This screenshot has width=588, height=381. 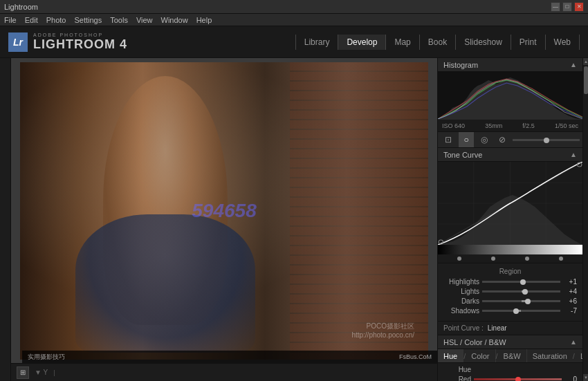 I want to click on toolbar-grid-btn: ⊞, so click(x=23, y=373).